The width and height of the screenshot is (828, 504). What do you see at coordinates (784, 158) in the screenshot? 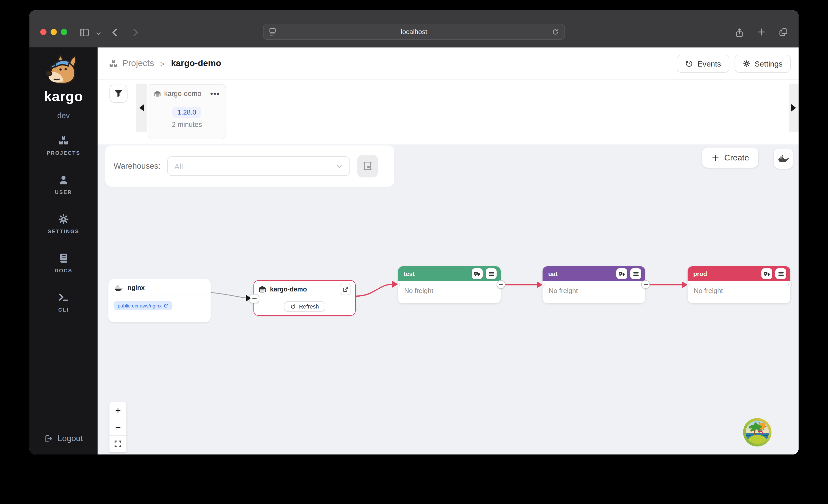
I see `docker-images-button` at bounding box center [784, 158].